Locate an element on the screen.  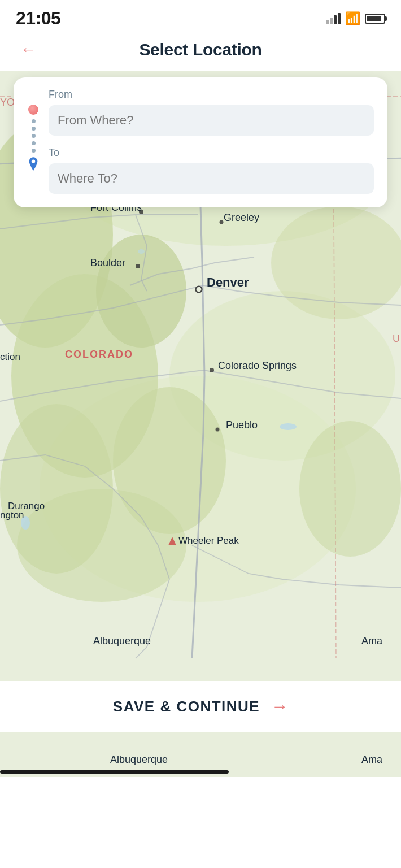
signal-icon is located at coordinates (333, 19).